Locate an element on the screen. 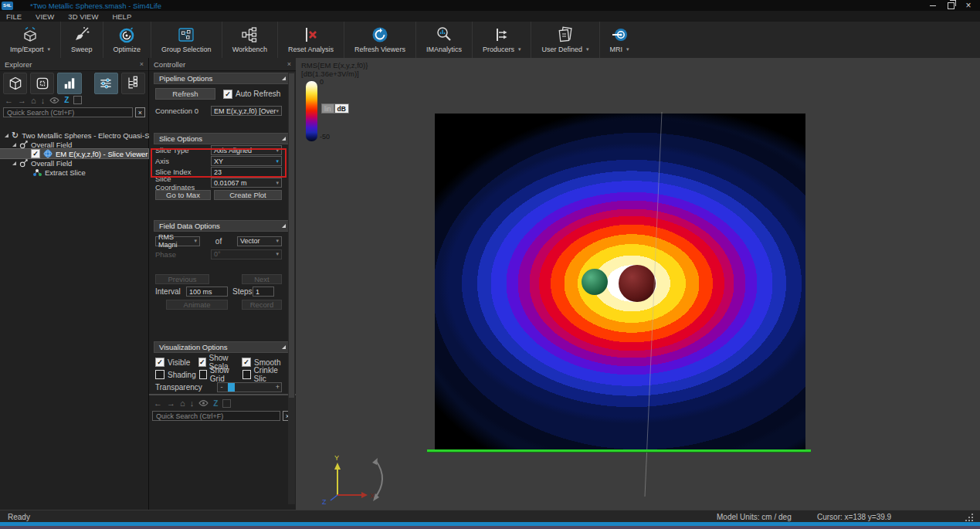 The height and width of the screenshot is (529, 980). simulation-refresh-icon: ↻ is located at coordinates (15, 136).